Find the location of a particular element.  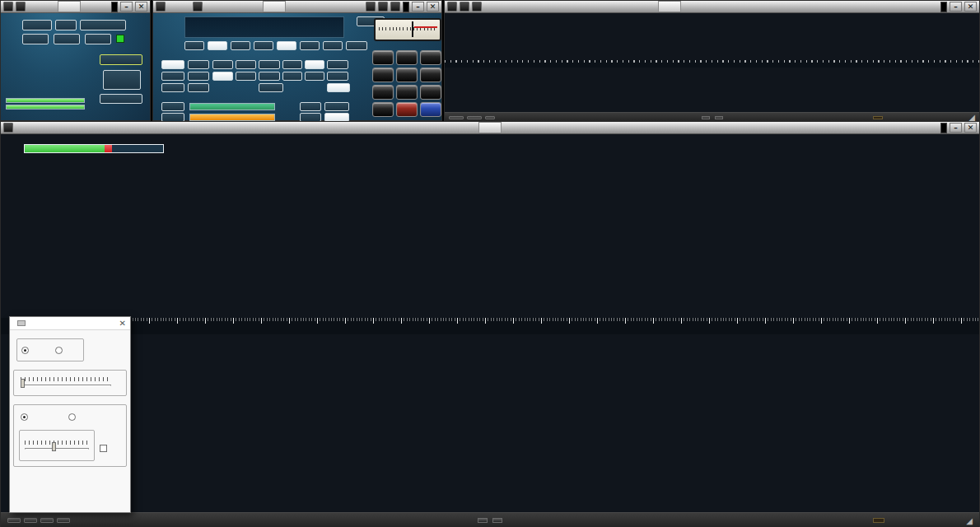

stop-button is located at coordinates (122, 80).